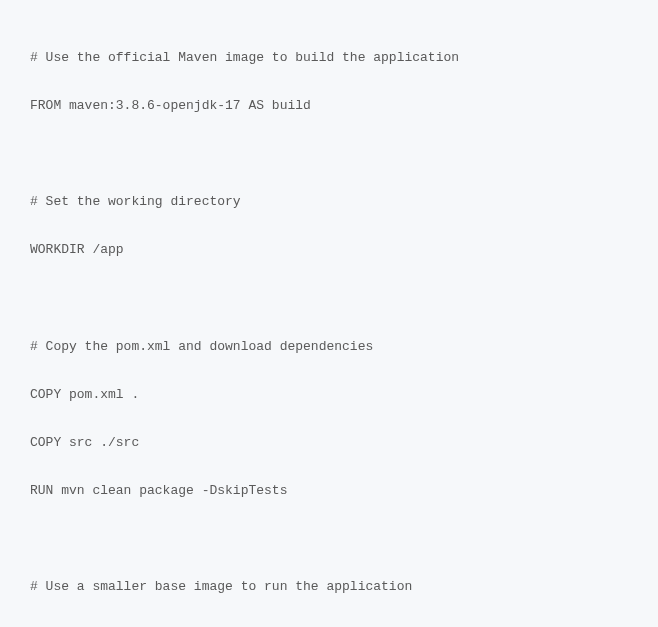  What do you see at coordinates (329, 347) in the screenshot?
I see `code-line: # Copy the pom.xml and download dependen…` at bounding box center [329, 347].